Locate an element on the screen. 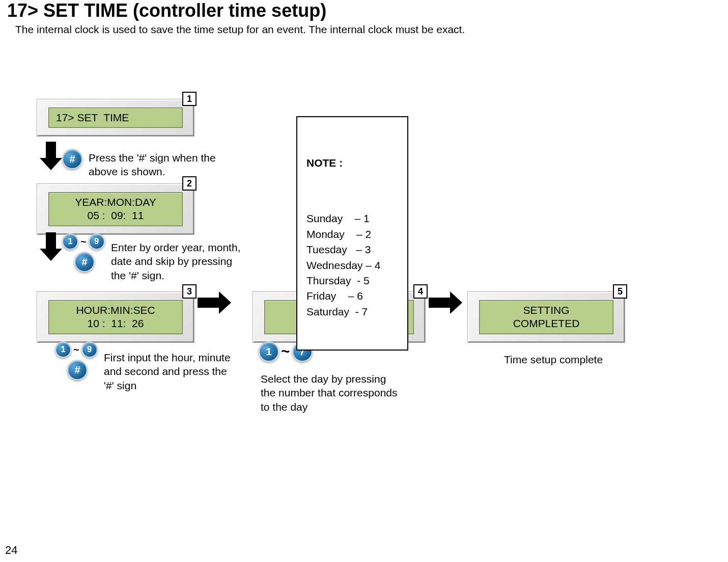 This screenshot has width=728, height=562. lcd-text: SETTING COMPLETED is located at coordinates (546, 317).